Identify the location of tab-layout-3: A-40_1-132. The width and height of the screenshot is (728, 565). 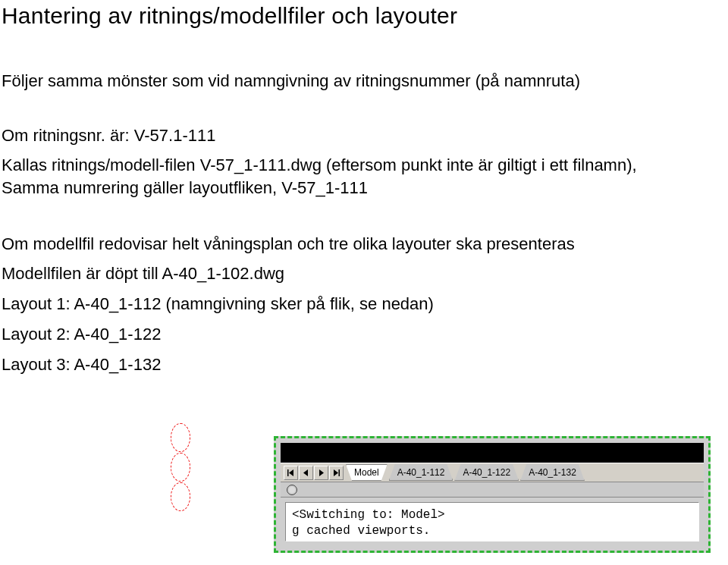
(552, 472).